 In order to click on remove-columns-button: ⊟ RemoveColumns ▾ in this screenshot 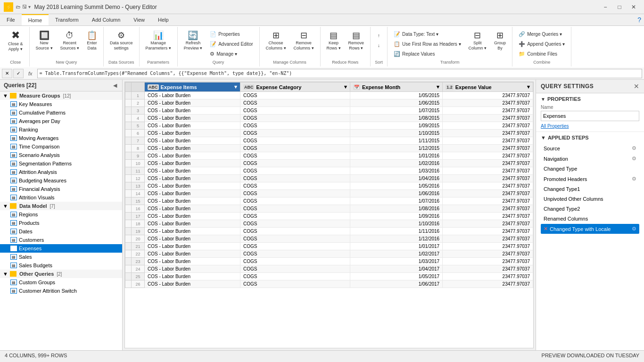, I will do `click(304, 41)`.